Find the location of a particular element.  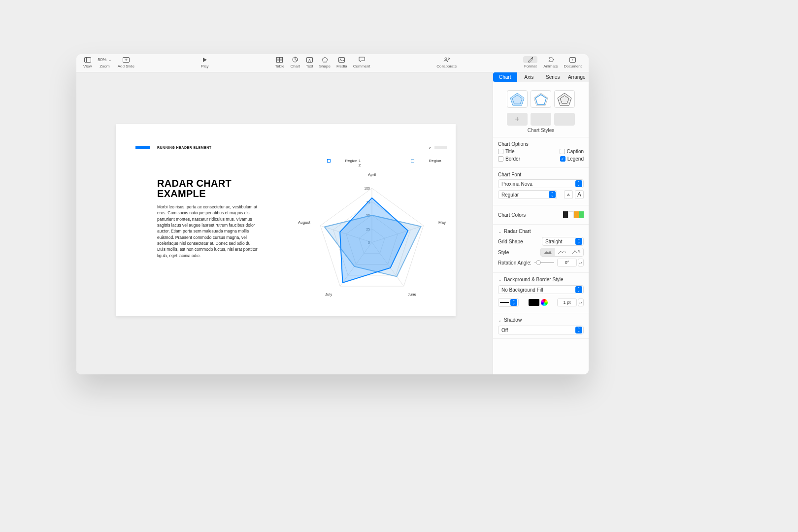

running-header: RUNNING HEADER ELEMENT is located at coordinates (184, 148).